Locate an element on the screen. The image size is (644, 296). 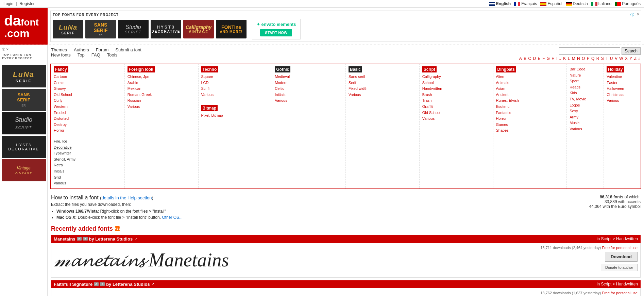
nav-new-fonts: New fonts is located at coordinates (61, 55).